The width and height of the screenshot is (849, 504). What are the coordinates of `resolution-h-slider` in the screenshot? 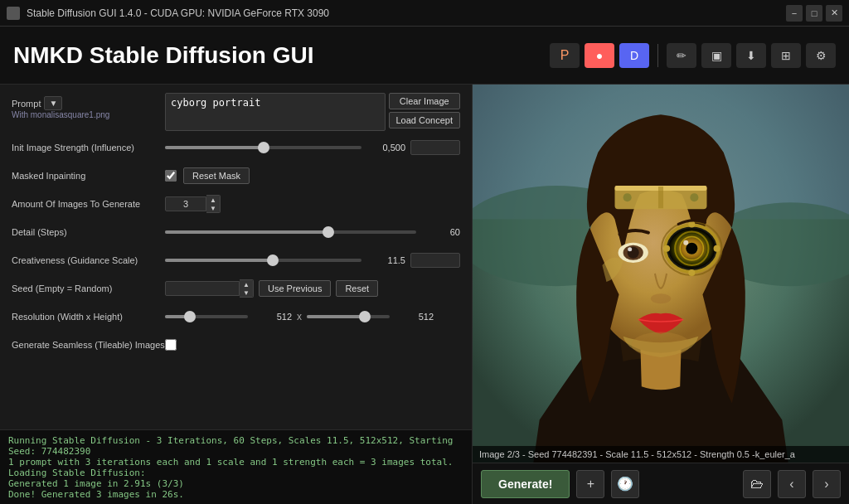 It's located at (348, 317).